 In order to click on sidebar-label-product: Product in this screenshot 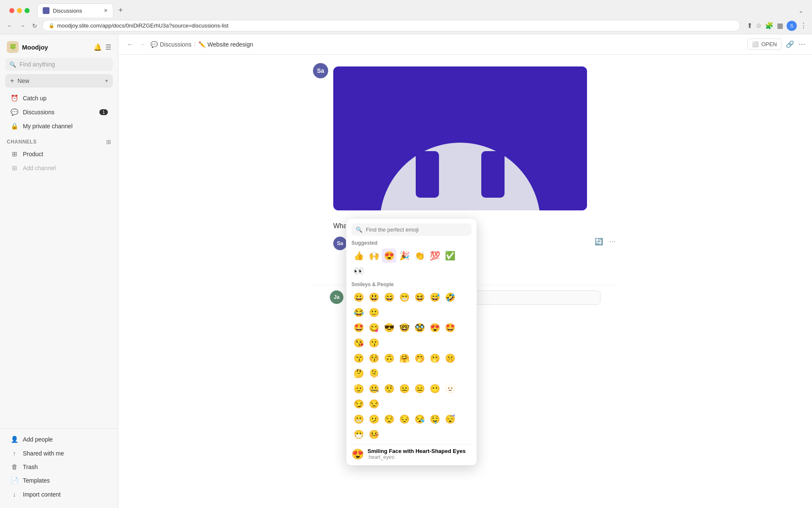, I will do `click(33, 154)`.